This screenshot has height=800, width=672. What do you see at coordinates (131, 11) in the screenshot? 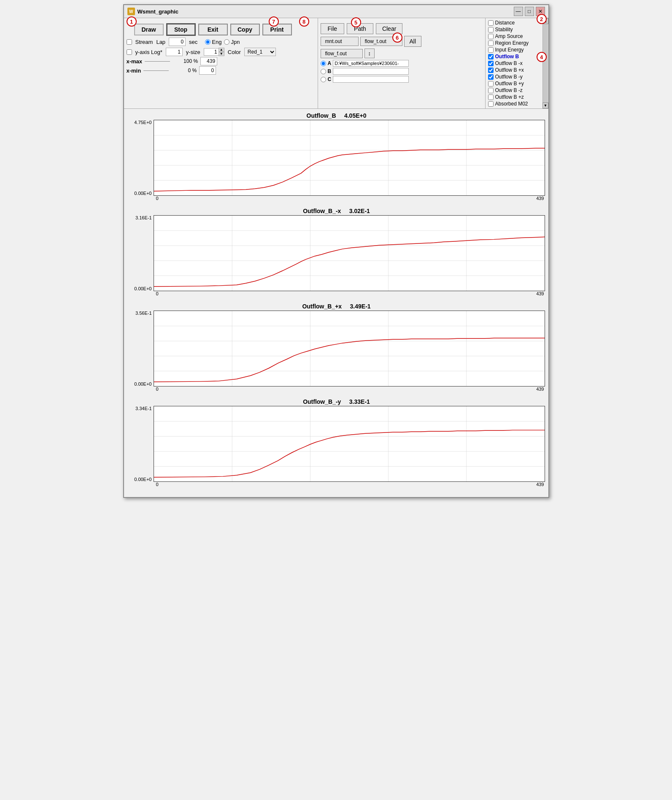
I see `app-icon: W` at bounding box center [131, 11].